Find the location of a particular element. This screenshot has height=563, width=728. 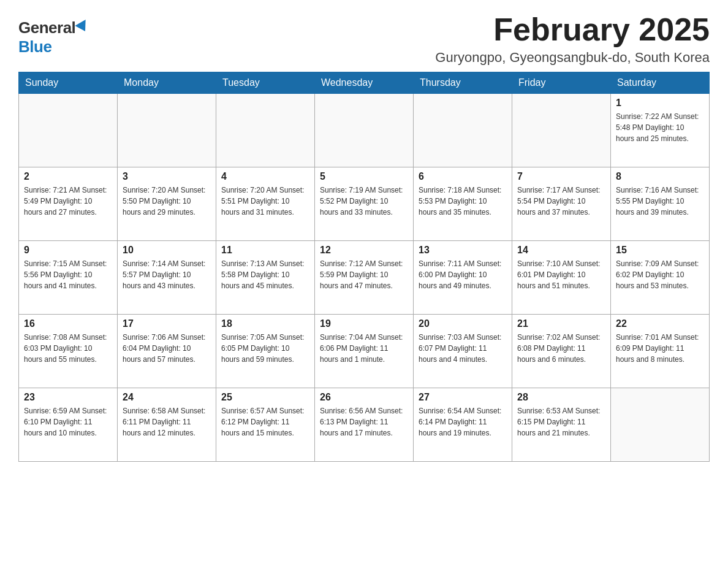

day-number: 20 is located at coordinates (463, 324).